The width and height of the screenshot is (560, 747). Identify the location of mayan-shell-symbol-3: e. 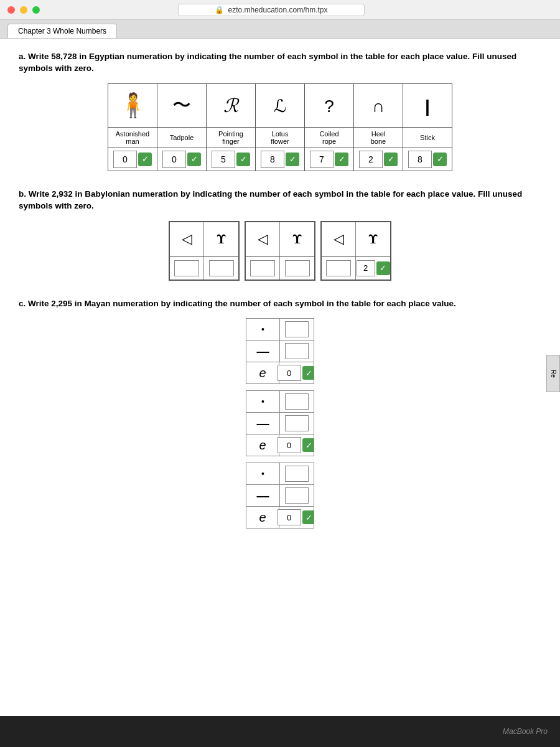
(263, 517).